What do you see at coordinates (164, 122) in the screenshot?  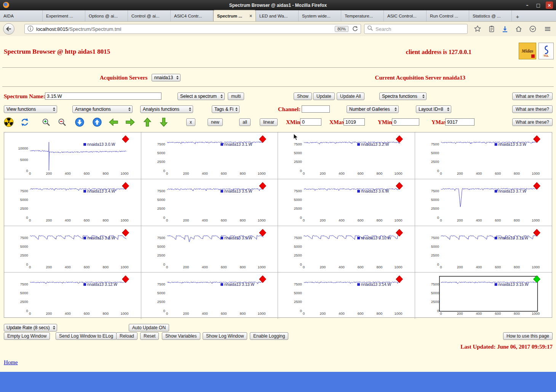 I see `arrow-down-icon` at bounding box center [164, 122].